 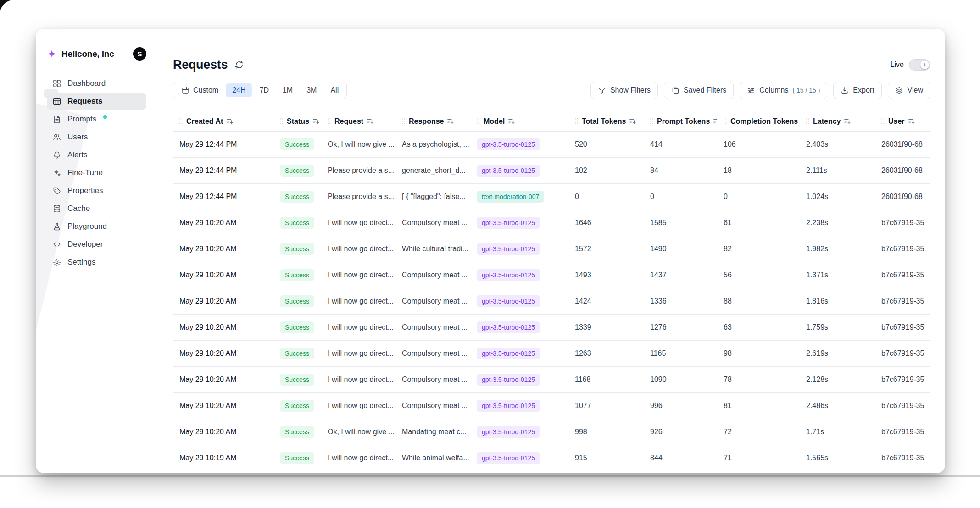 What do you see at coordinates (433, 432) in the screenshot?
I see `cell-response: Mandating meat c...` at bounding box center [433, 432].